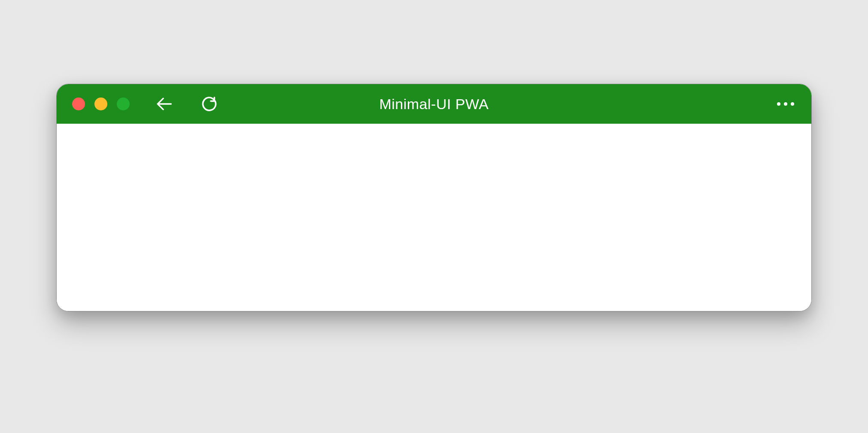  Describe the element at coordinates (186, 104) in the screenshot. I see `nav-controls` at that location.